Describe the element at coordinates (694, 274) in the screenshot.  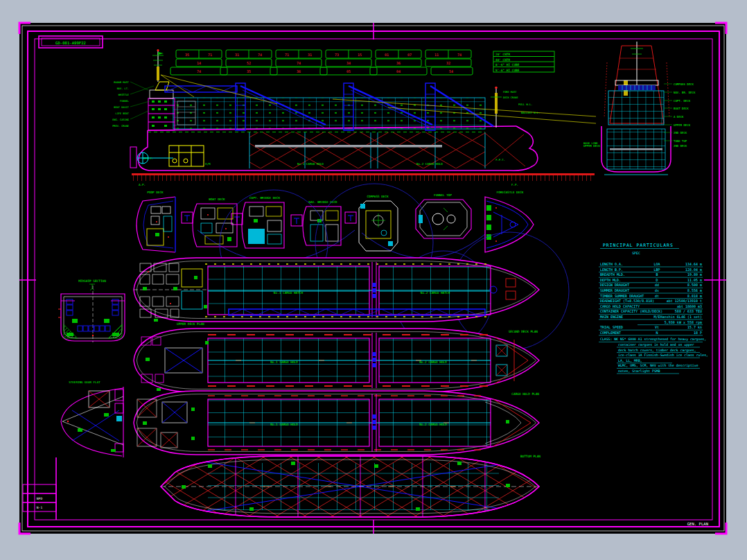
I see `row-value: 19.80 m` at that location.